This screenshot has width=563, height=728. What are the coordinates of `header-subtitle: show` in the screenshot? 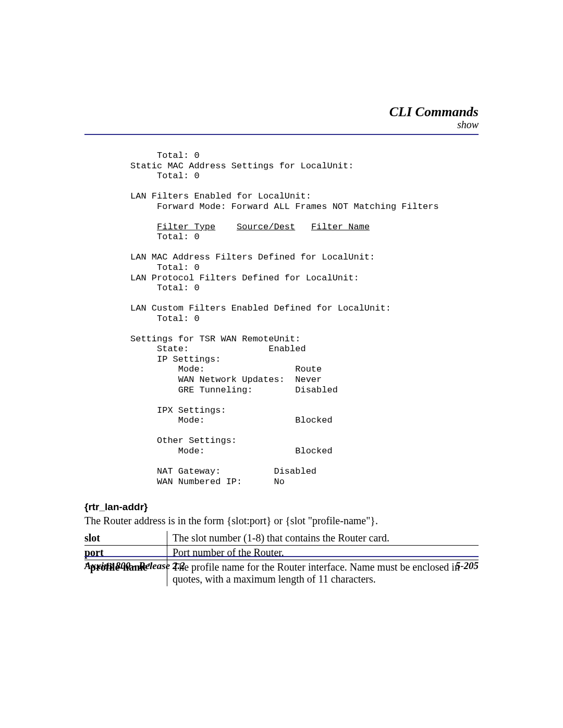 It's located at (282, 125).